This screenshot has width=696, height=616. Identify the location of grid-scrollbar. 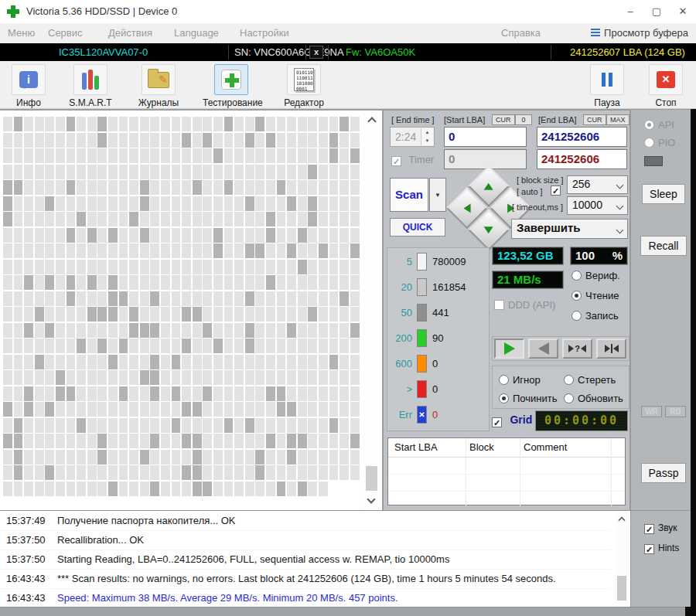
(371, 311).